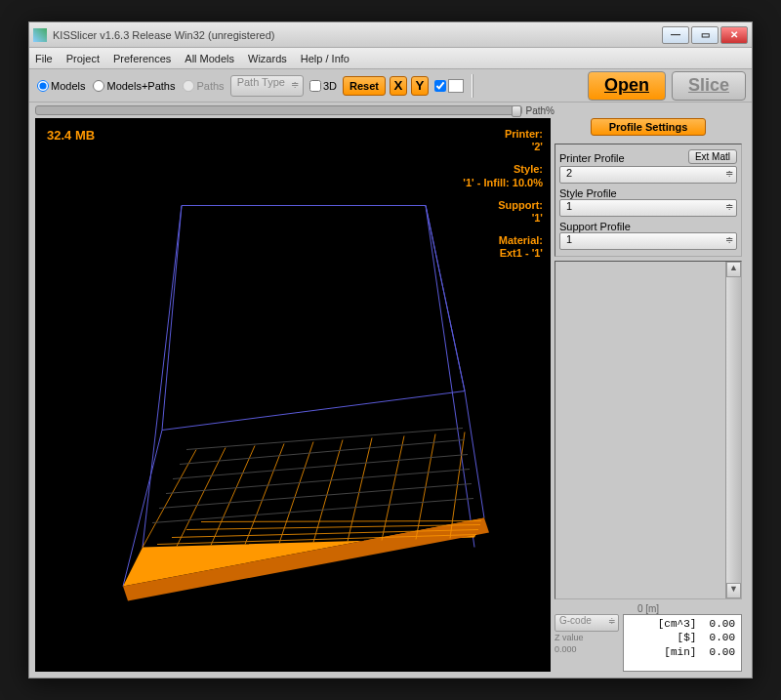 This screenshot has height=700, width=781. What do you see at coordinates (648, 226) in the screenshot?
I see `support-profile-label: Support Profile` at bounding box center [648, 226].